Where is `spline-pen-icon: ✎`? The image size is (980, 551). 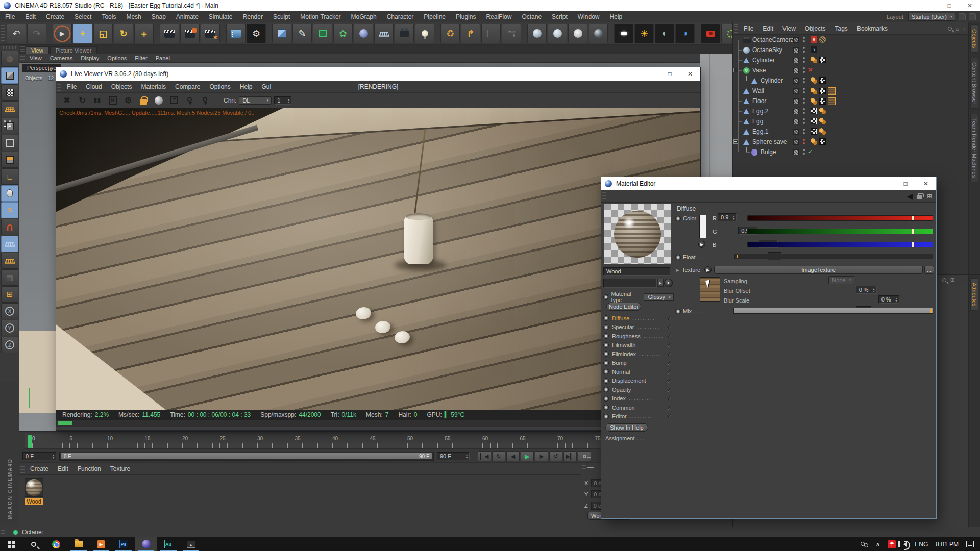
spline-pen-icon: ✎ is located at coordinates (302, 34).